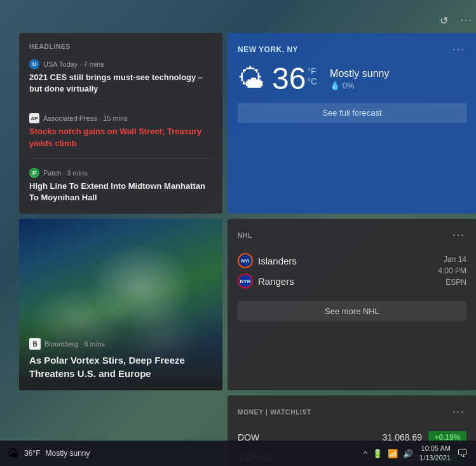 The height and width of the screenshot is (466, 476). I want to click on nhl-see-more-button: See more NHL, so click(352, 312).